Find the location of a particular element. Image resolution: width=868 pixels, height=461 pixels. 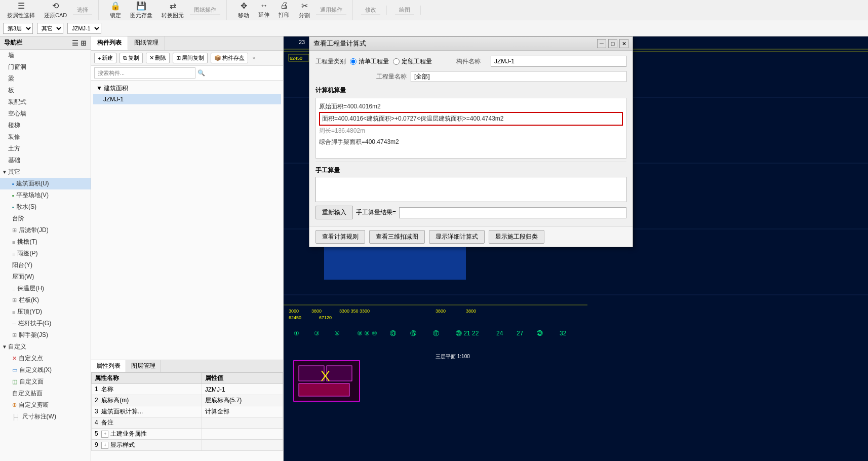

sidebar-item-door-window: 门窗洞 is located at coordinates (46, 67).